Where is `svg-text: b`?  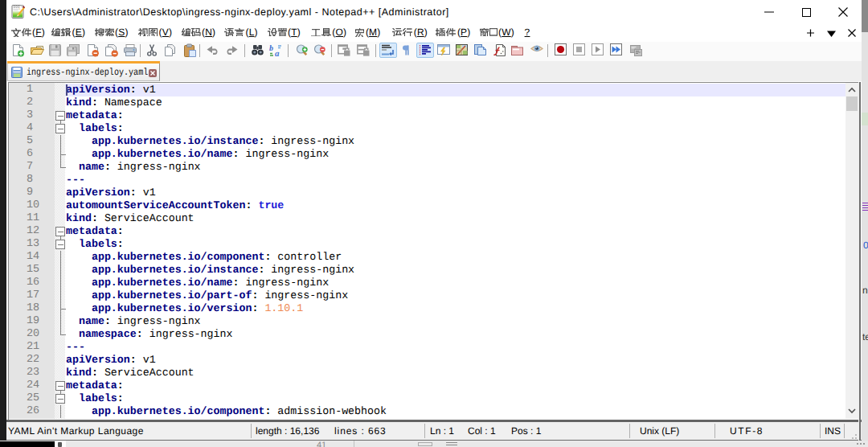
svg-text: b is located at coordinates (272, 48).